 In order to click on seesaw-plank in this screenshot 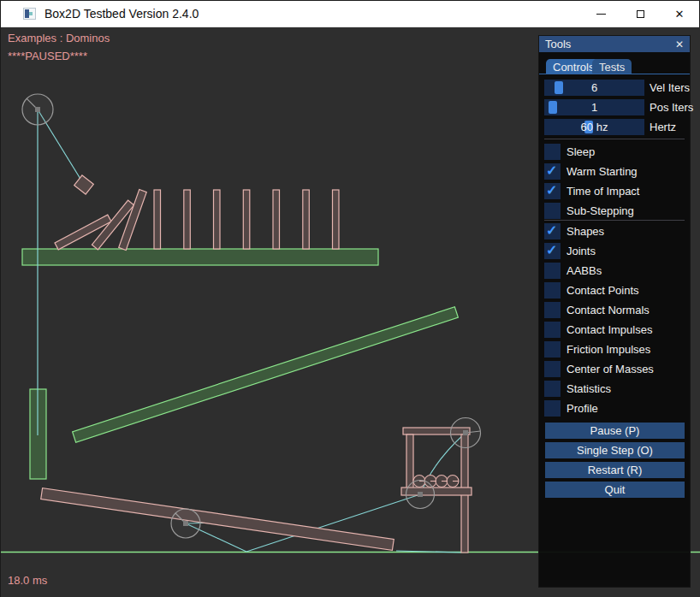, I will do `click(217, 520)`.